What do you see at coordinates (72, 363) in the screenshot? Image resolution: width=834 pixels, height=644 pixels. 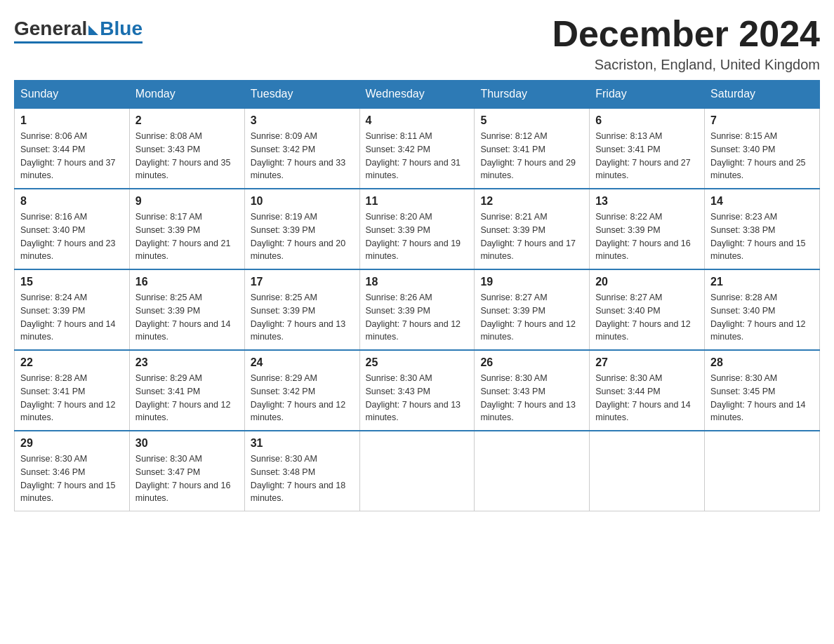 I see `day-number: 22` at bounding box center [72, 363].